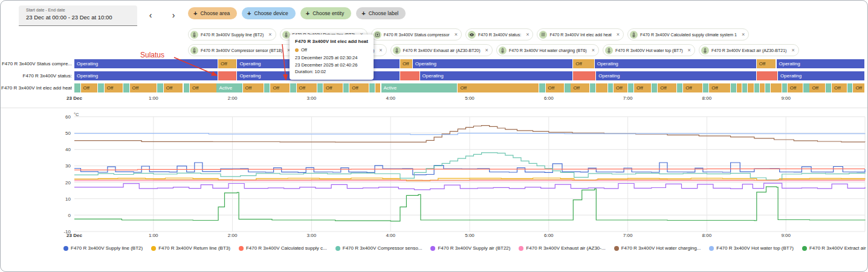 This screenshot has height=272, width=868. Describe the element at coordinates (283, 248) in the screenshot. I see `legend-item-f470-r-3x400v-calculated-supply-c: F470 R 3x400V Calculated supply c...` at that location.